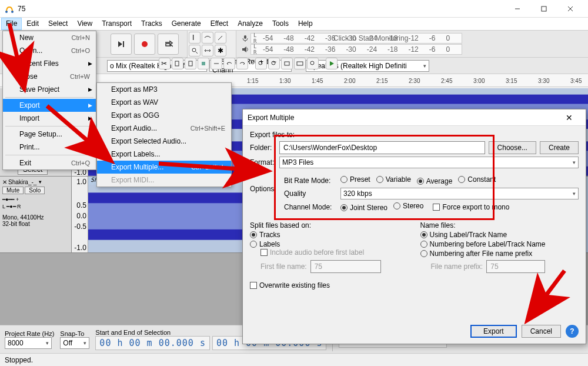 Image resolution: width=588 pixels, height=366 pixels. I want to click on record-meter: LR -54-48-42-36-30-24-18-12-60 Click to …, so click(356, 38).